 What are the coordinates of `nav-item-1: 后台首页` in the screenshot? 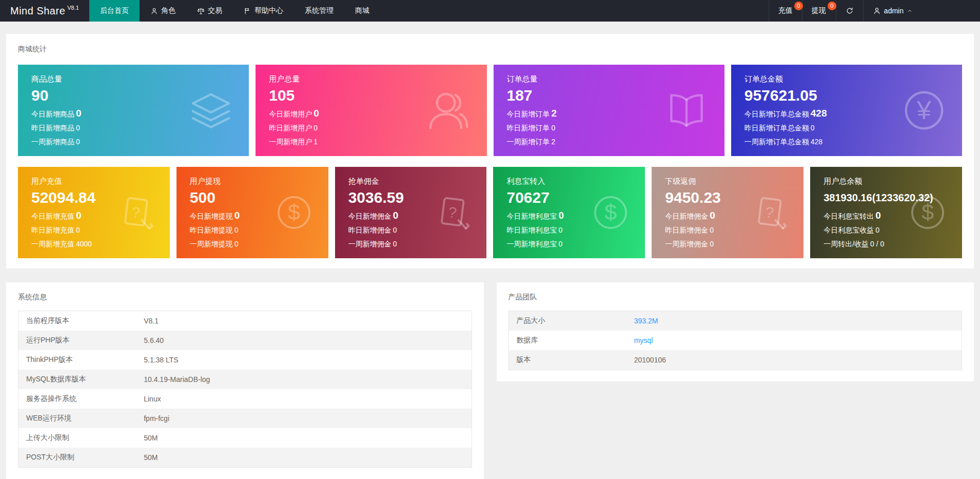 It's located at (114, 11).